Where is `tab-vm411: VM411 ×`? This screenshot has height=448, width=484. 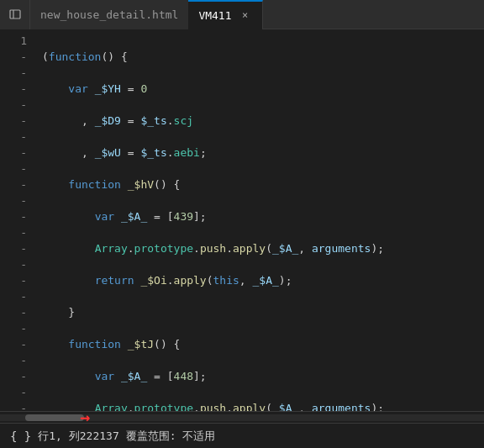
tab-vm411: VM411 × is located at coordinates (225, 15).